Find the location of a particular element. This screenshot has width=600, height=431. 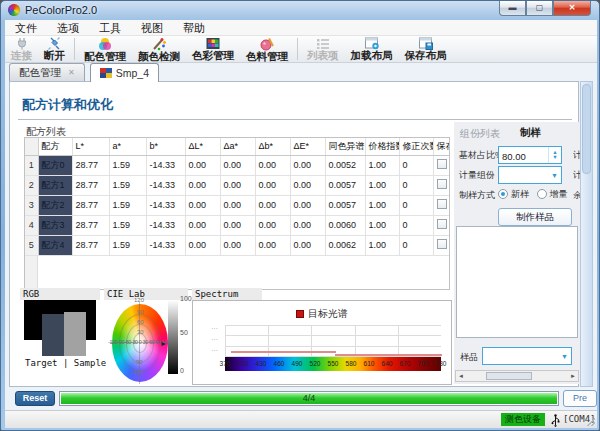

formula-name-cell: 配方3 is located at coordinates (55, 225).